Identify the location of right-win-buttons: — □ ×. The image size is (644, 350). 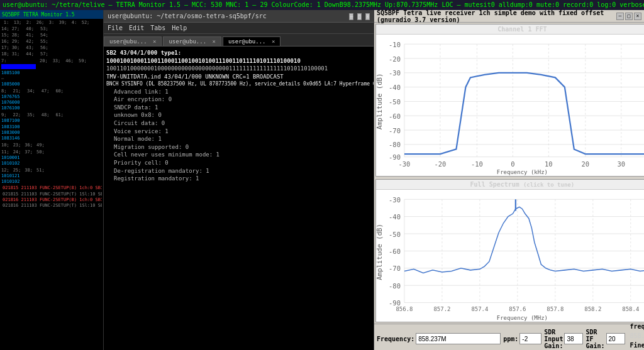
(629, 16).